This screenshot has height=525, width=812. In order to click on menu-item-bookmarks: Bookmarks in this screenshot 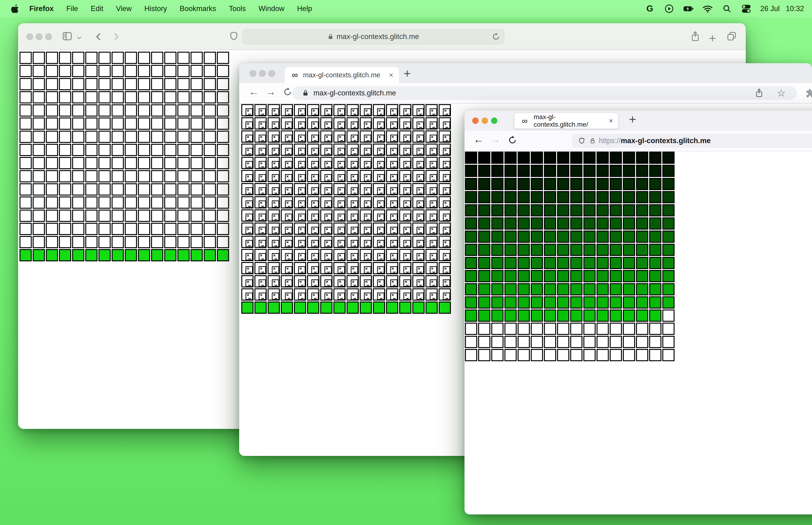, I will do `click(198, 9)`.